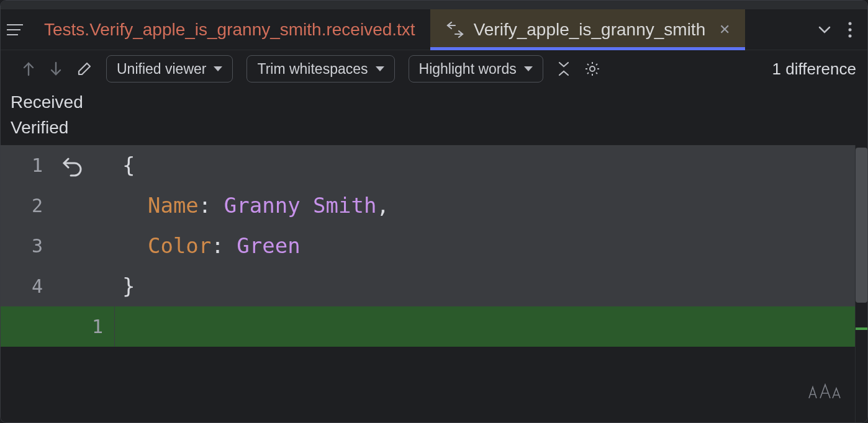 The width and height of the screenshot is (868, 423). I want to click on next-diff-icon, so click(56, 69).